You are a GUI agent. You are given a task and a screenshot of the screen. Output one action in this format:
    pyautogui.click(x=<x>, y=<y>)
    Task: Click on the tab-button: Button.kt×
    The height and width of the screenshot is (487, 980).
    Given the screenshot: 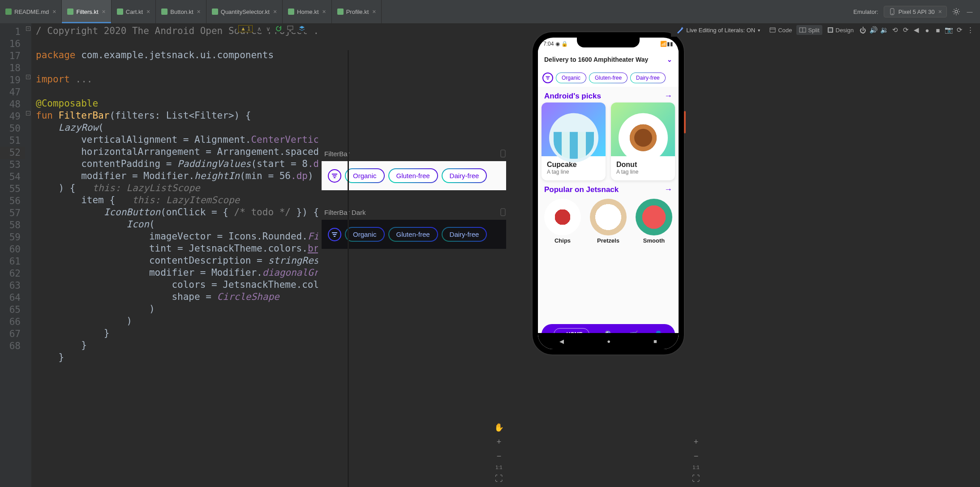 What is the action you would take?
    pyautogui.click(x=181, y=12)
    